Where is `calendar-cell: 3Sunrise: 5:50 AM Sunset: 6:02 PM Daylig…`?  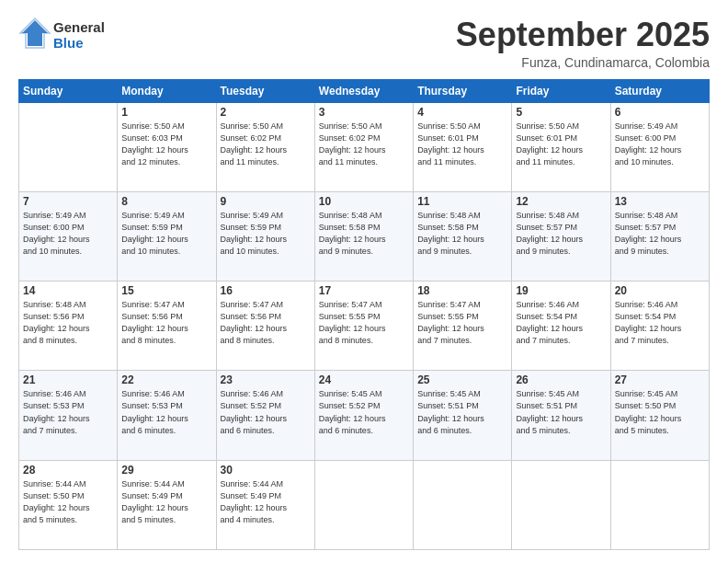
calendar-cell: 3Sunrise: 5:50 AM Sunset: 6:02 PM Daylig… is located at coordinates (364, 147).